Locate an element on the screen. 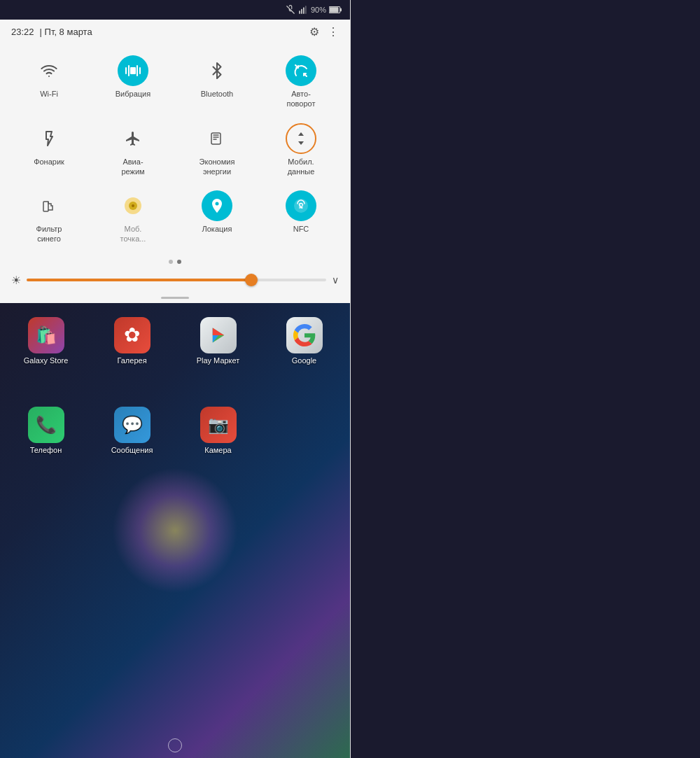 The image size is (700, 758). galaxy-label-left: Galaxy Store is located at coordinates (46, 360).